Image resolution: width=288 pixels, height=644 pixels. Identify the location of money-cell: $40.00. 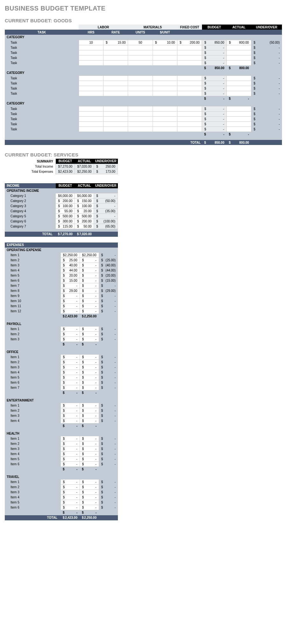
(70, 265).